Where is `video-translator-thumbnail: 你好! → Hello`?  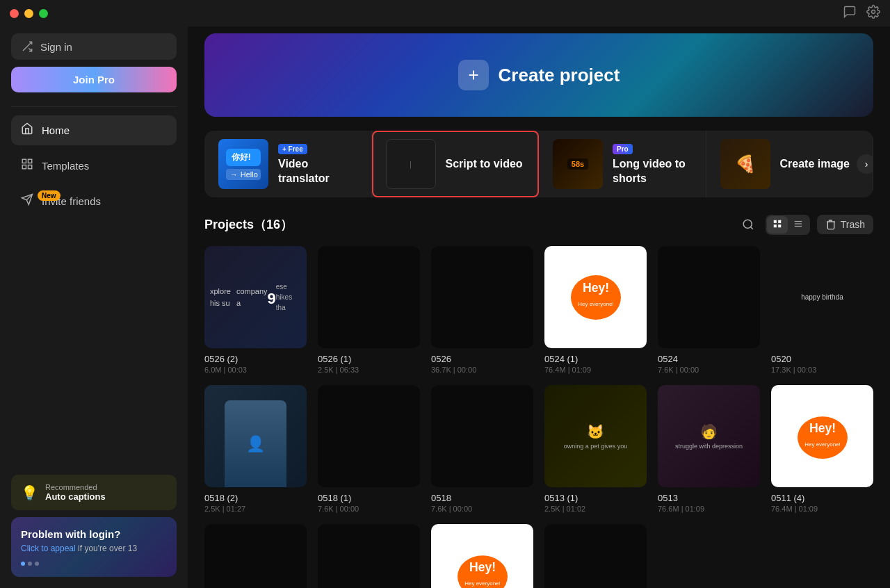 video-translator-thumbnail: 你好! → Hello is located at coordinates (243, 164).